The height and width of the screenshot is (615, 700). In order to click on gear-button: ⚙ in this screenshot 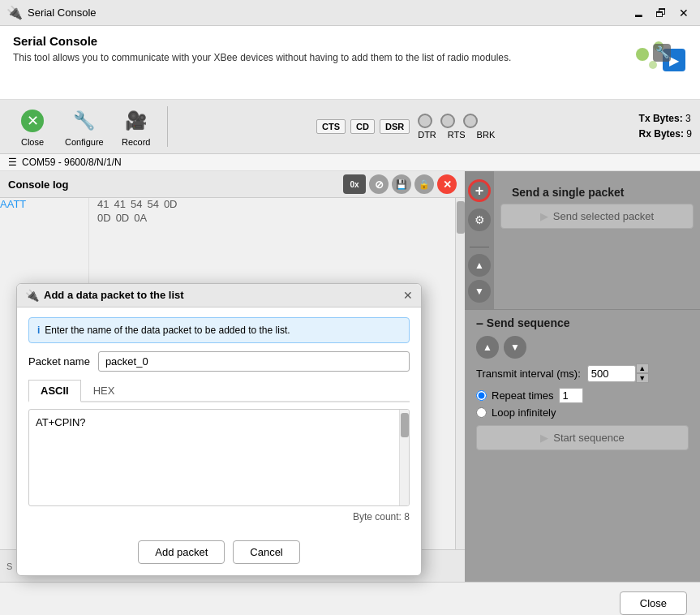, I will do `click(479, 220)`.